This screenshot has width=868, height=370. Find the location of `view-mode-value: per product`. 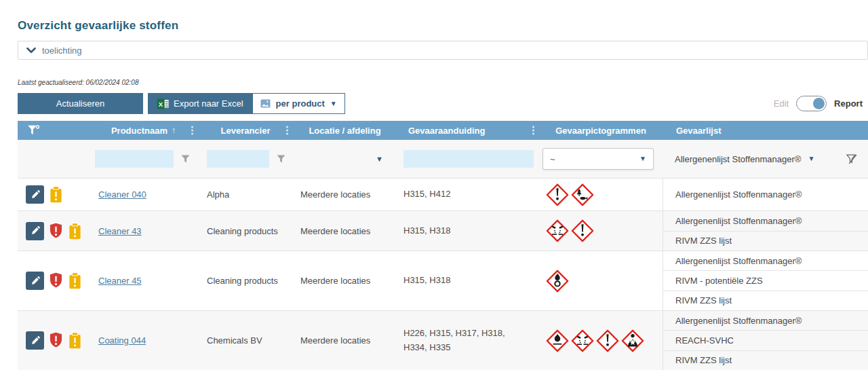

view-mode-value: per product is located at coordinates (300, 103).